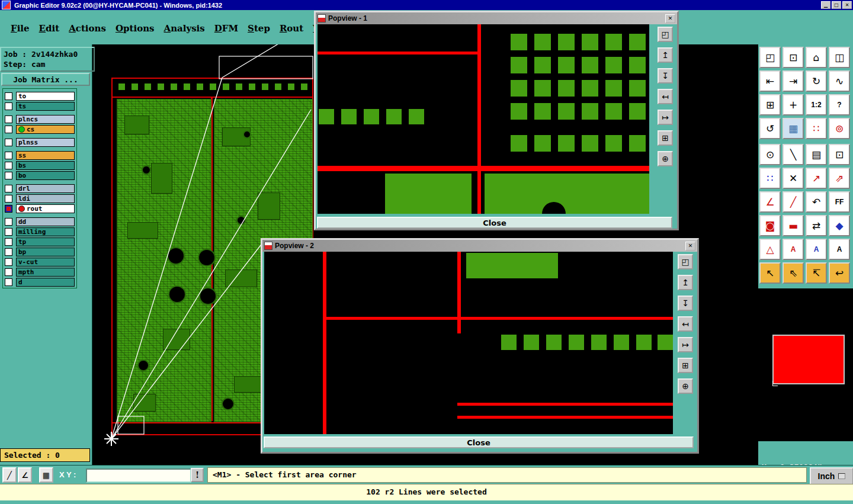  Describe the element at coordinates (8, 262) in the screenshot. I see `layer-checkbox-v-cut` at that location.